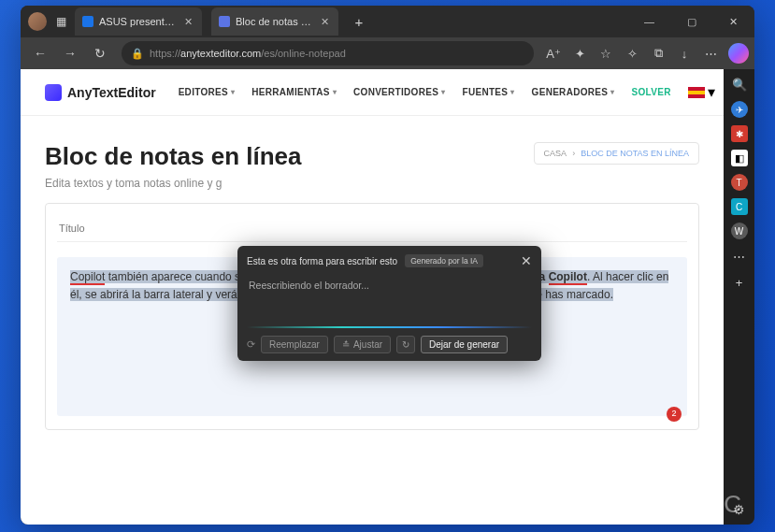  Describe the element at coordinates (739, 109) in the screenshot. I see `send-icon: ✈` at that location.